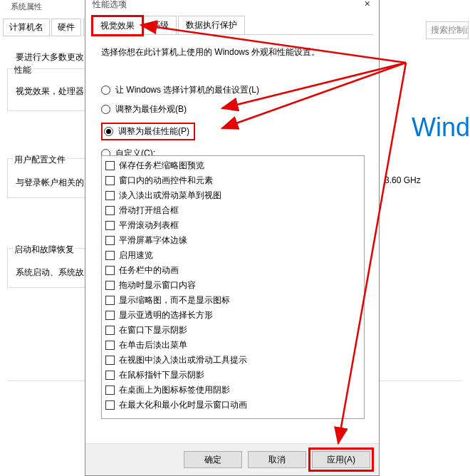 The image size is (470, 476). I want to click on radio-label: 调整为最佳性能(P), so click(154, 131).